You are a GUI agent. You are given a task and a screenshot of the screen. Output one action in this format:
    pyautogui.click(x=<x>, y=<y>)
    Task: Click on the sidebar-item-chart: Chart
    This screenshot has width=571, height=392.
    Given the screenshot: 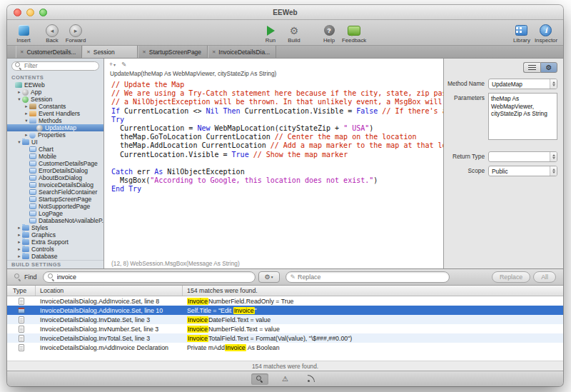 What is the action you would take?
    pyautogui.click(x=56, y=149)
    